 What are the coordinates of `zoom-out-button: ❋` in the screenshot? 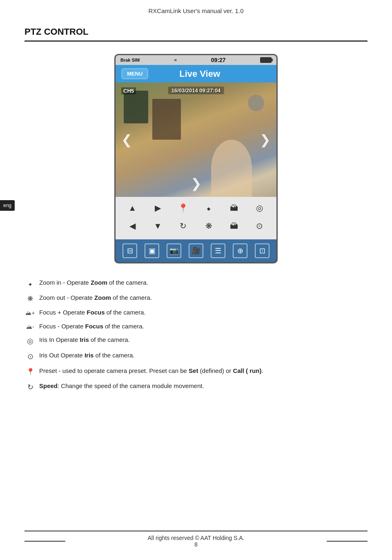 It's located at (209, 226).